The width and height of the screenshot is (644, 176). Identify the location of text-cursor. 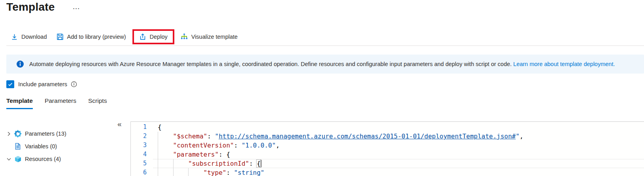
(261, 164).